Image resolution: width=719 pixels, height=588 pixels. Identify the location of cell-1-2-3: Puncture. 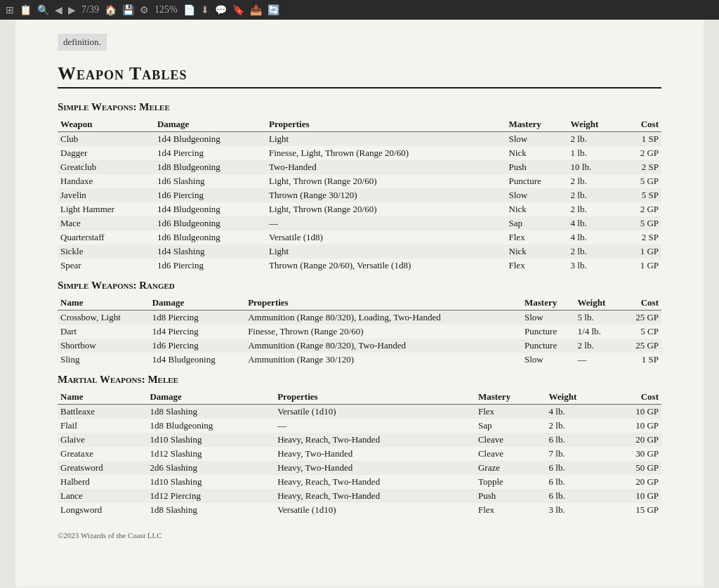
(548, 346).